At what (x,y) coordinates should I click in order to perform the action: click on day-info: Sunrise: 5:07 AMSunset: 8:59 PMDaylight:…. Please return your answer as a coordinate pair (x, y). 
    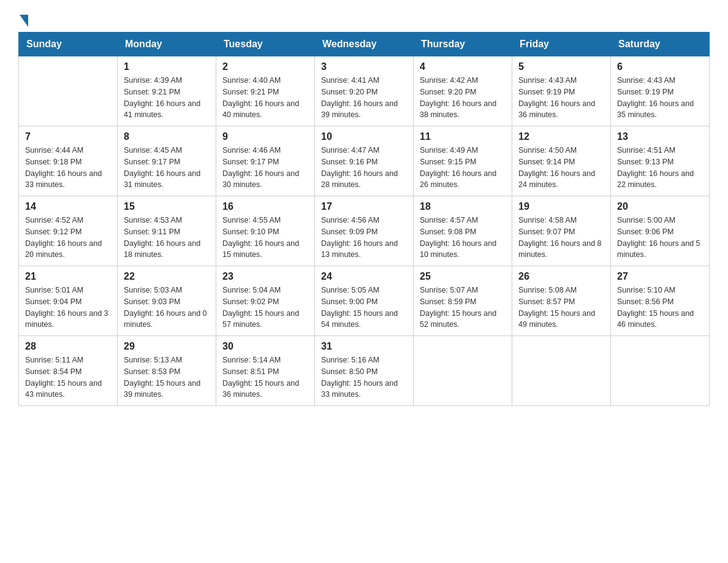
    Looking at the image, I should click on (463, 308).